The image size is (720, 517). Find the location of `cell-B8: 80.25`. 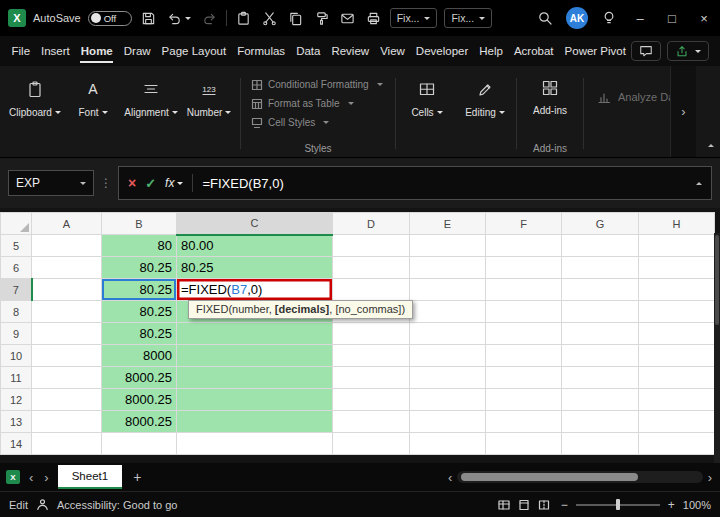

cell-B8: 80.25 is located at coordinates (140, 312).